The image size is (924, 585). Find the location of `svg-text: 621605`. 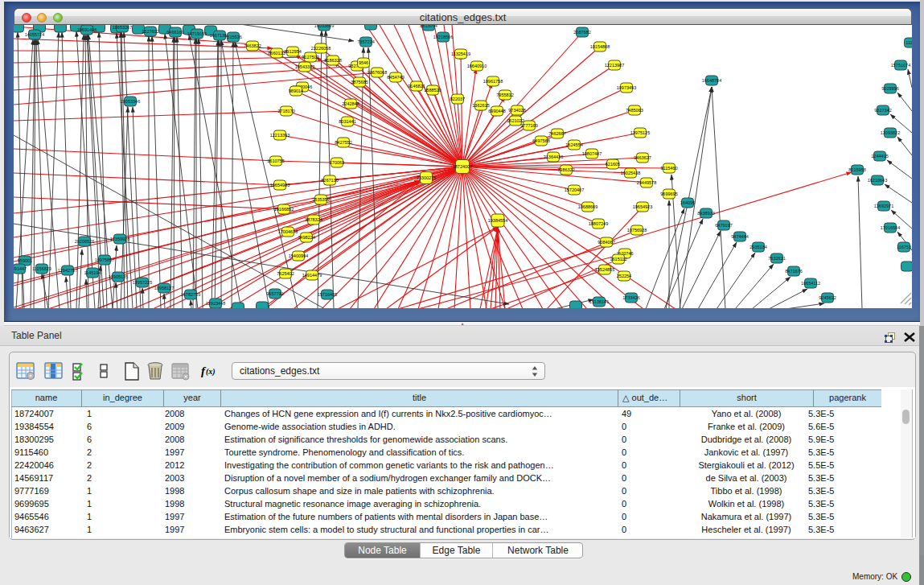

svg-text: 621605 is located at coordinates (613, 164).